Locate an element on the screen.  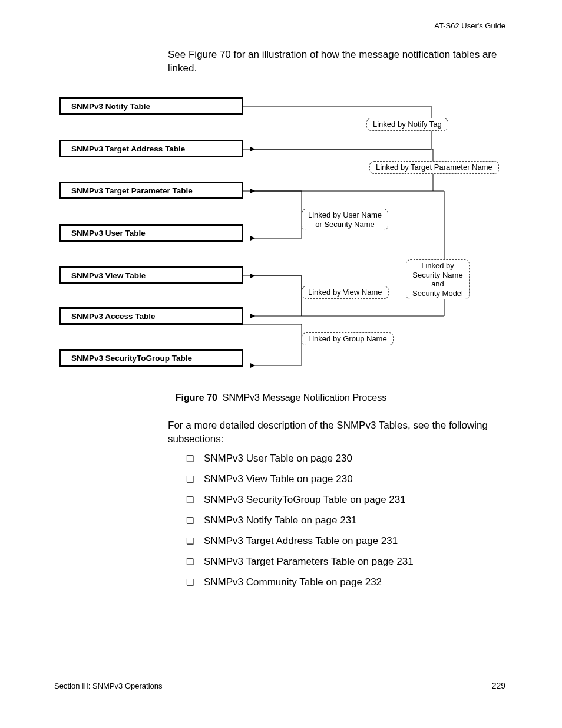
link-notify-tag: Linked by Notify Tag is located at coordinates (408, 124).